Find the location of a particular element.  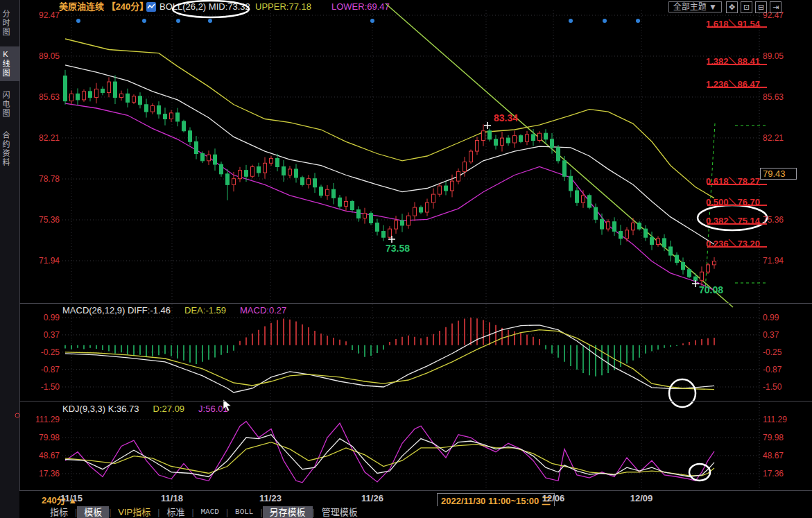

time-axis: 240分 ▲ 11/1511/1811/2311/262022/11/30 11… is located at coordinates (416, 499).